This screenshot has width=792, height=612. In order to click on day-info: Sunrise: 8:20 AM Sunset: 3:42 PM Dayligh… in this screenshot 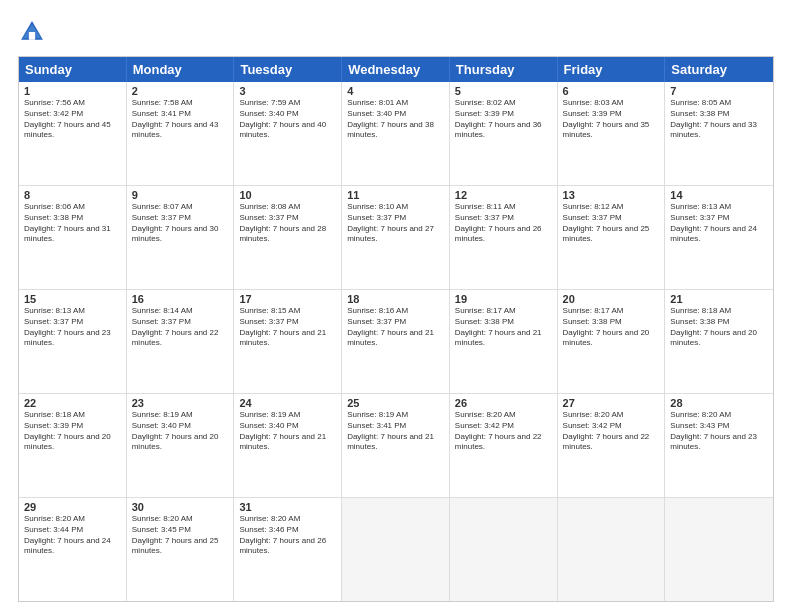, I will do `click(612, 432)`.